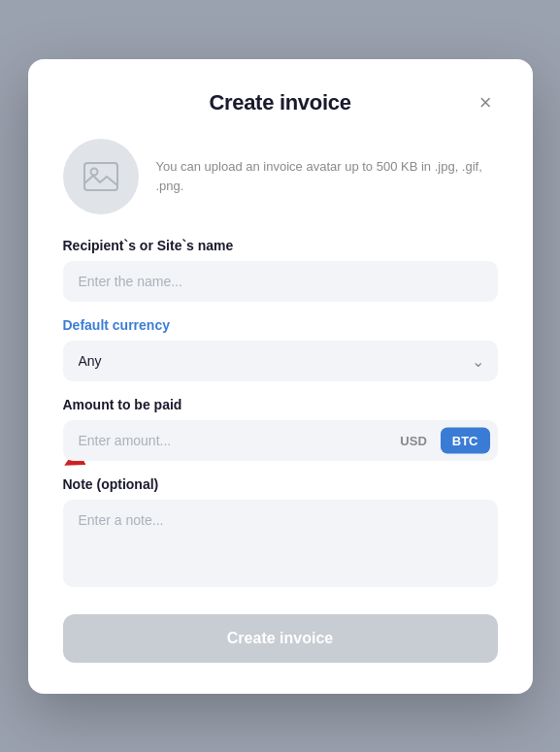 Image resolution: width=560 pixels, height=752 pixels. What do you see at coordinates (466, 441) in the screenshot?
I see `btc-button: BTC` at bounding box center [466, 441].